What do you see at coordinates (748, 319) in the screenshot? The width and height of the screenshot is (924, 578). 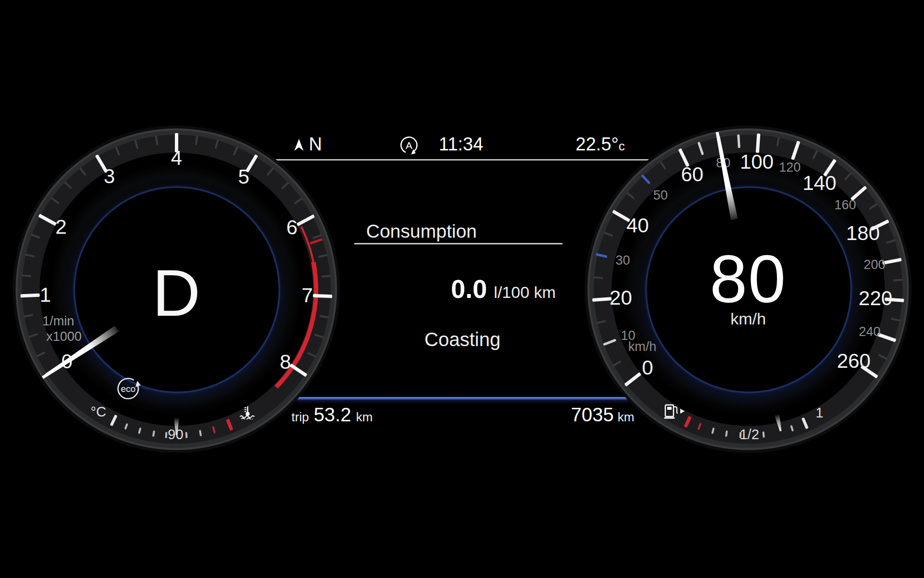 I see `digital-speed-unit: km/h` at bounding box center [748, 319].